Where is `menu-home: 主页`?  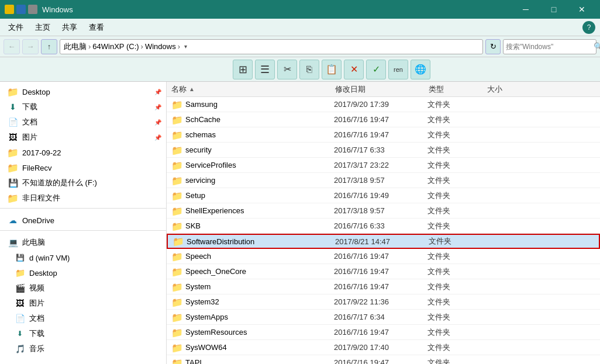
menu-home: 主页 is located at coordinates (43, 27).